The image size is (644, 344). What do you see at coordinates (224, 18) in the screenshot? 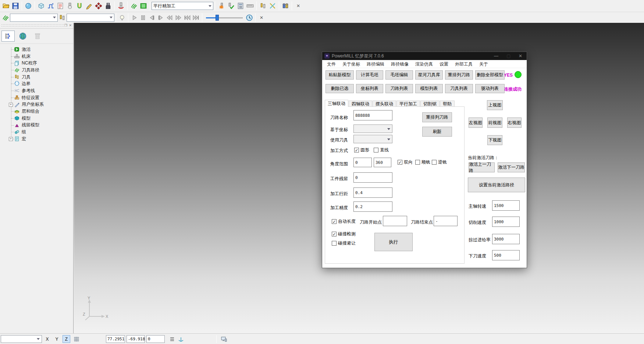
I see `simulation-speed-slider` at bounding box center [224, 18].